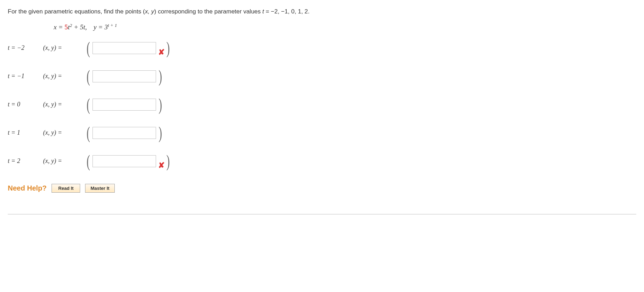 The width and height of the screenshot is (644, 292). Describe the element at coordinates (66, 188) in the screenshot. I see `read-it-button: Read It` at that location.